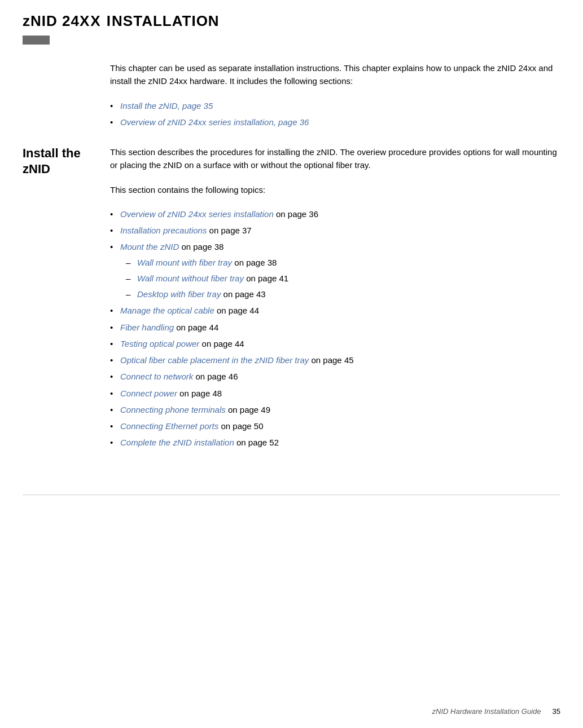 The width and height of the screenshot is (583, 728). Describe the element at coordinates (340, 294) in the screenshot. I see `sub-item-desktop-fiber: Desktop with fiber tray on page 43` at that location.